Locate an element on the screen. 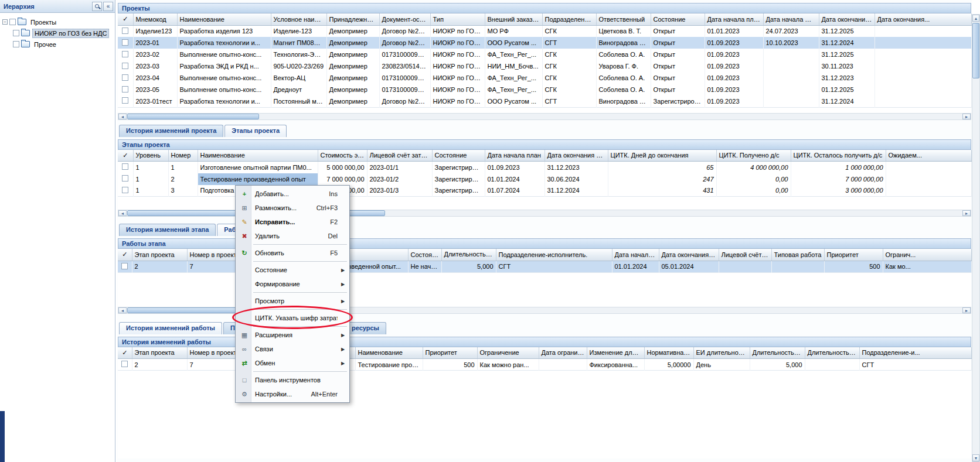 This screenshot has height=462, width=980. cell: Разработка технологии и... is located at coordinates (224, 101).